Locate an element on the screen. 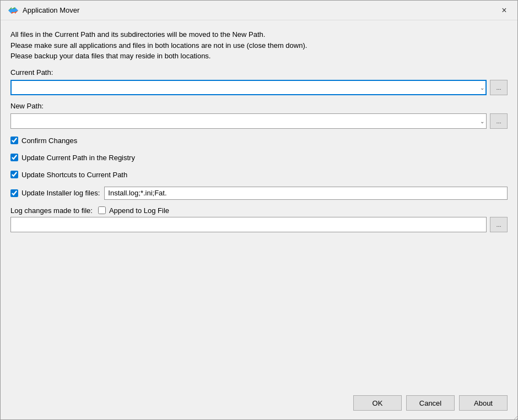  bottom-buttons: OK Cancel About is located at coordinates (259, 404).